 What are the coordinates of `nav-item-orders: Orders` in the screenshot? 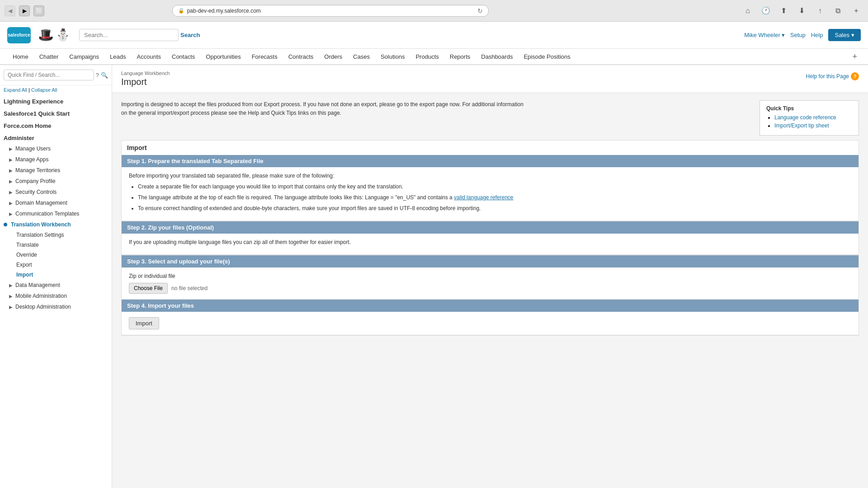 It's located at (333, 57).